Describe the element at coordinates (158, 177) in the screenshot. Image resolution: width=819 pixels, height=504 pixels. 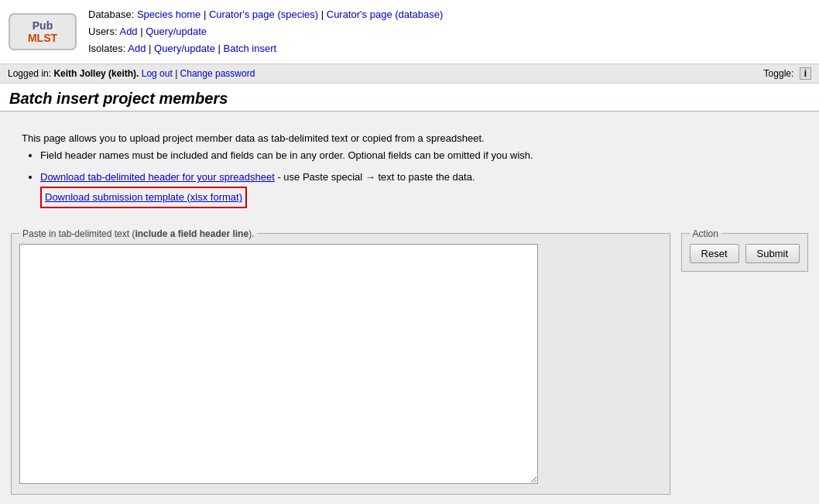
I see `download-header-link: Download tab-delimited header for your s…` at that location.